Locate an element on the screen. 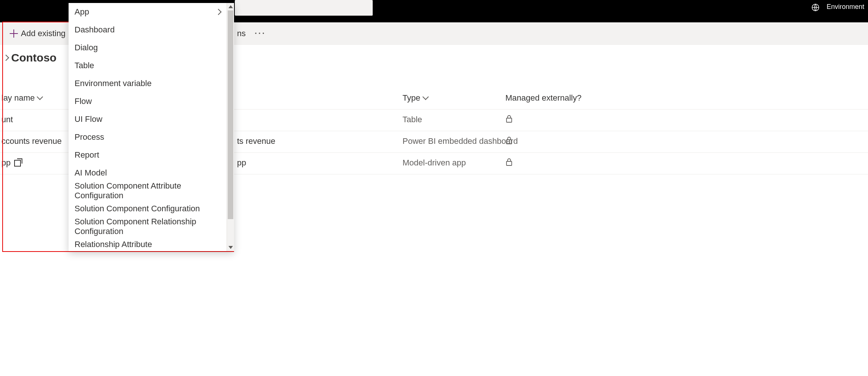  dropdown-item-label: AI Model is located at coordinates (91, 173).